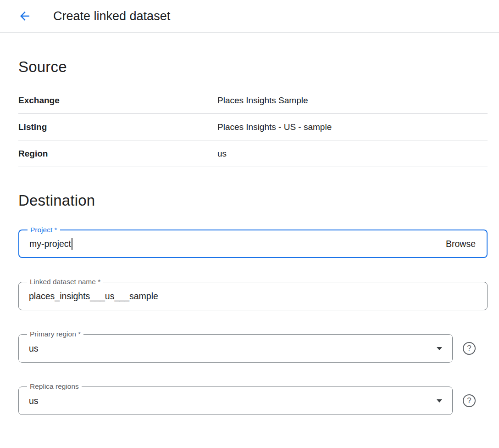 The image size is (499, 448). I want to click on row-label: Listing, so click(118, 127).